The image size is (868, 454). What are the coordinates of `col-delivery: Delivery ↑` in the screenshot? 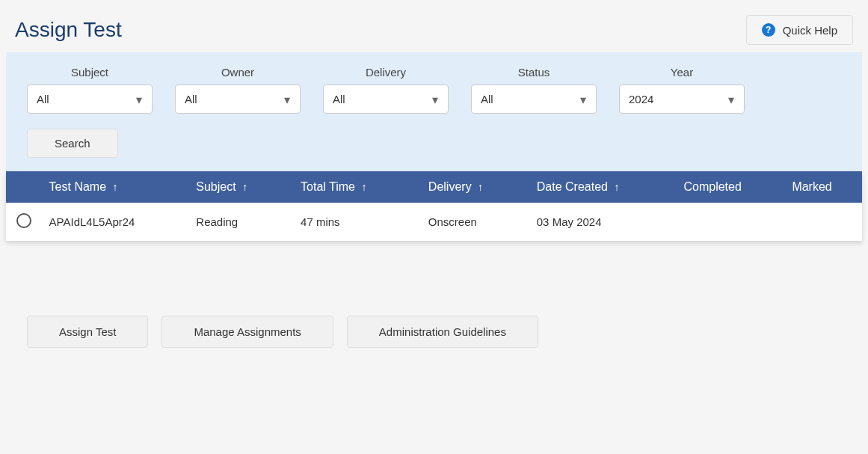 It's located at (475, 187).